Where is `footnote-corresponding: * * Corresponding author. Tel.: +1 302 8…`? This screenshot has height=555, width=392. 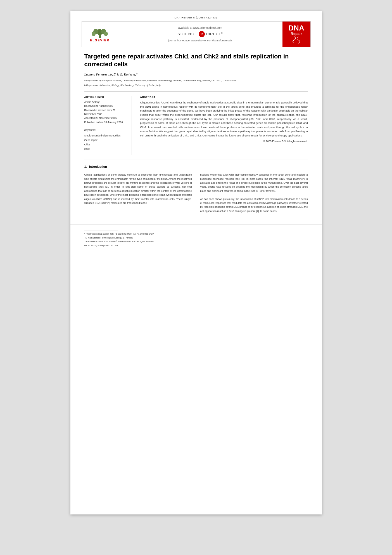 footnote-corresponding: * * Corresponding author. Tel.: +1 302 8… is located at coordinates (196, 234).